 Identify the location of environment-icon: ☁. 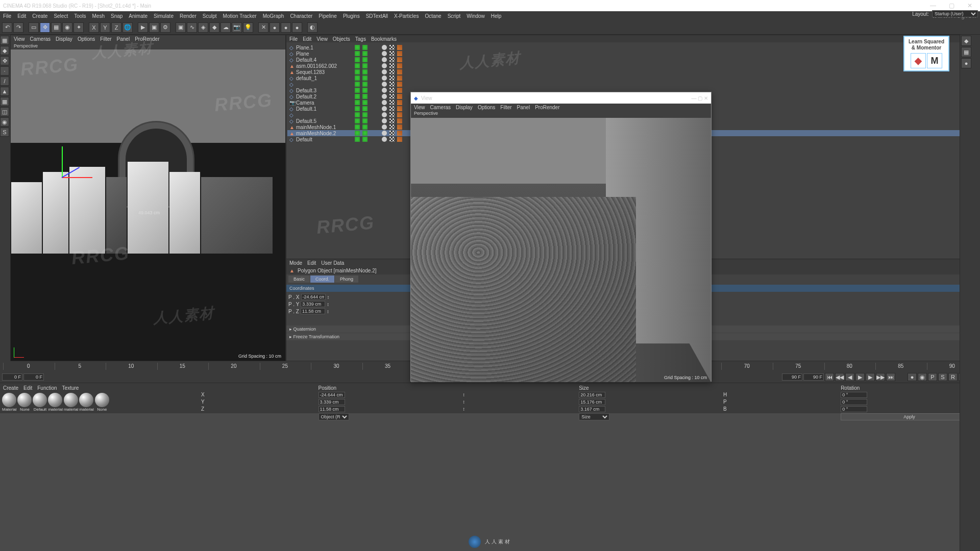
(226, 28).